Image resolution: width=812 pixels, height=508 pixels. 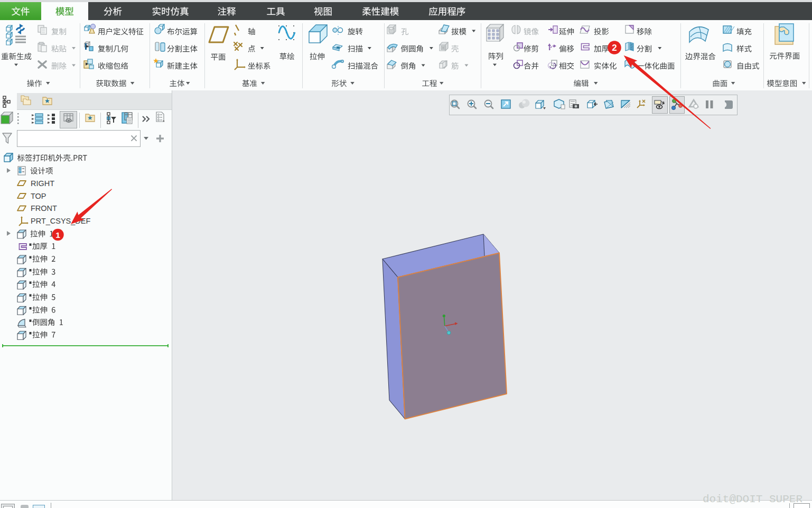 What do you see at coordinates (39, 196) in the screenshot?
I see `svg-text: TOP` at bounding box center [39, 196].